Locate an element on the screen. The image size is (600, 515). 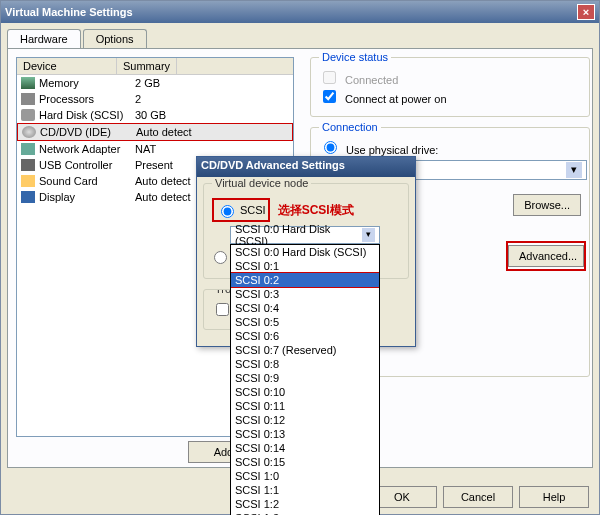
scsi-option: SCSI 0:5 is located at coordinates (305, 322).